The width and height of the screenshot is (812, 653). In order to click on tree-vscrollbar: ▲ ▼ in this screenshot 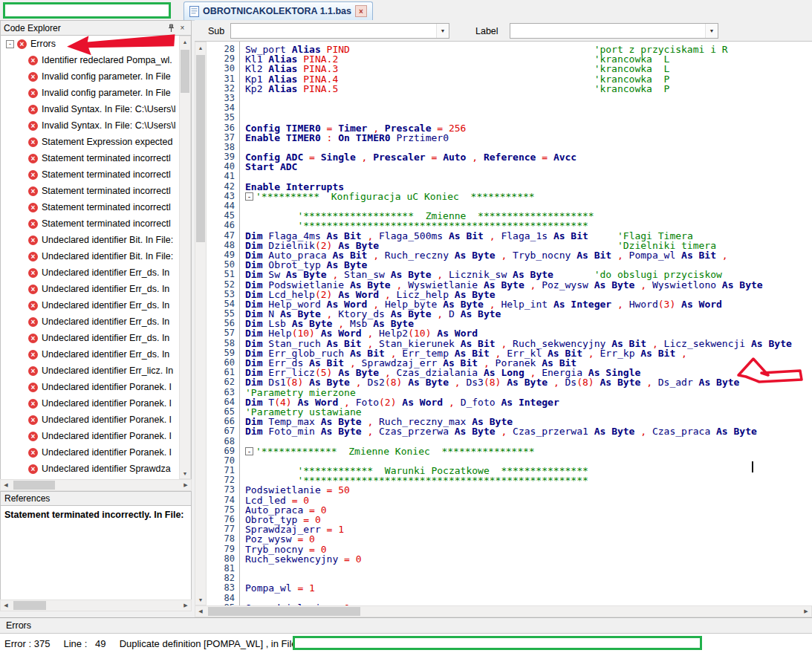, I will do `click(185, 257)`.